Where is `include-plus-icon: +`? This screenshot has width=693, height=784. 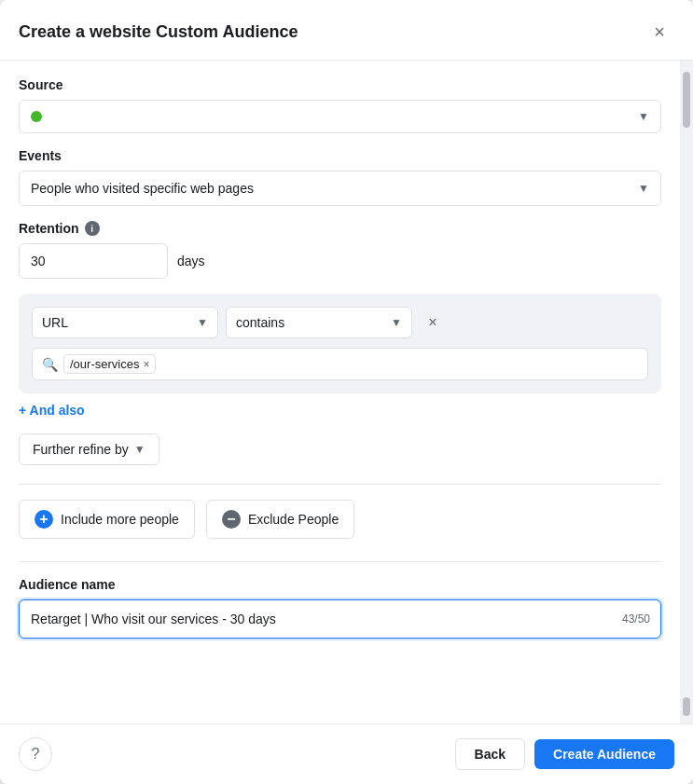
include-plus-icon: + is located at coordinates (44, 519).